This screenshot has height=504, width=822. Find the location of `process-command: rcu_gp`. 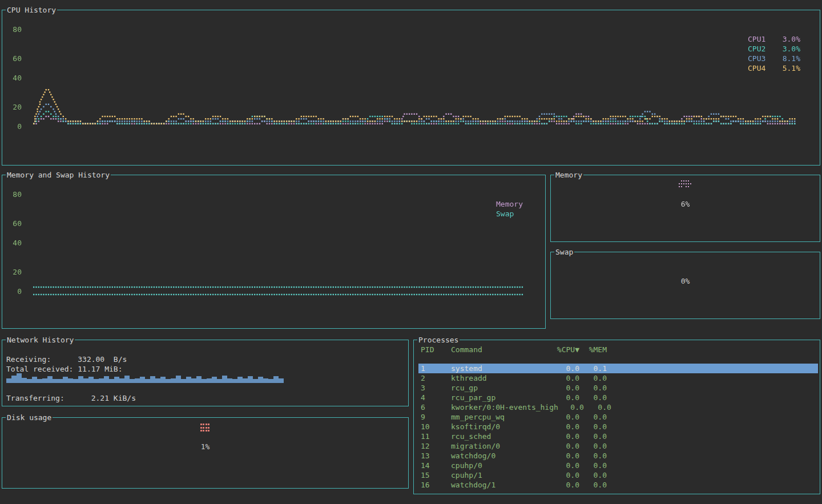

process-command: rcu_gp is located at coordinates (502, 388).